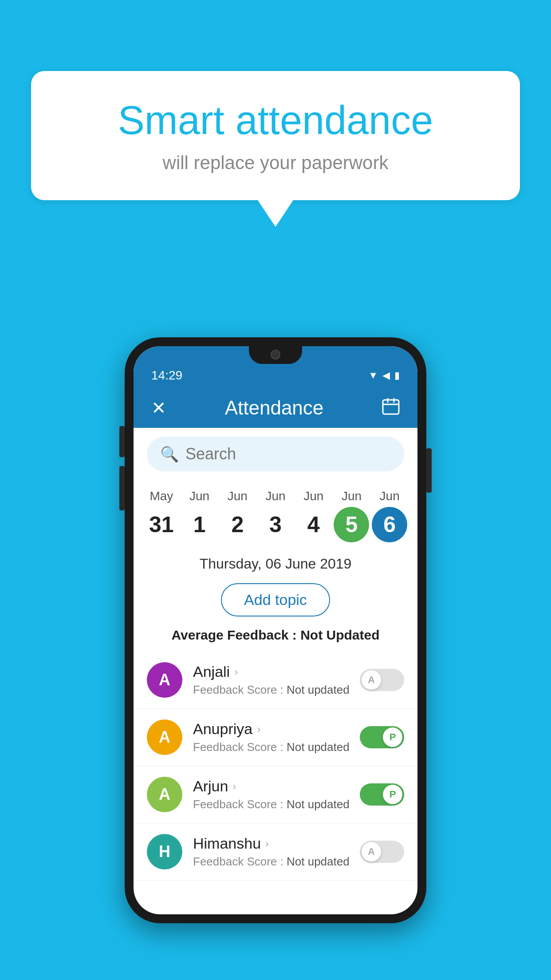 The height and width of the screenshot is (980, 551). Describe the element at coordinates (288, 454) in the screenshot. I see `search-input` at that location.